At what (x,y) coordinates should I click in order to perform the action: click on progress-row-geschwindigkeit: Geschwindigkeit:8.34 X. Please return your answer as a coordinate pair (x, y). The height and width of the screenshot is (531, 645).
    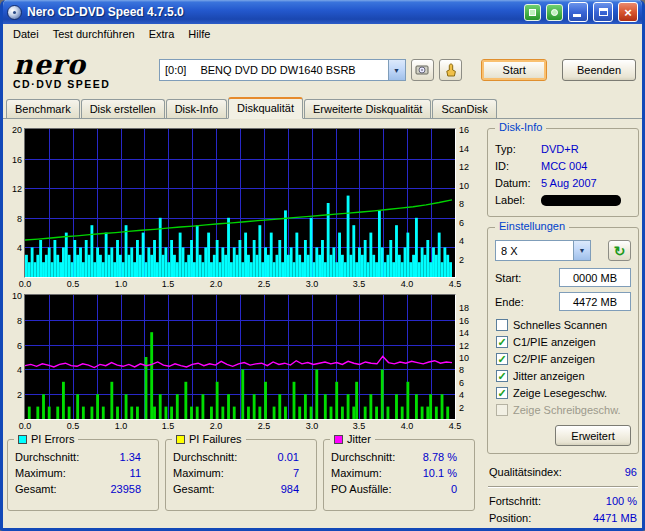
    Looking at the image, I should click on (563, 529).